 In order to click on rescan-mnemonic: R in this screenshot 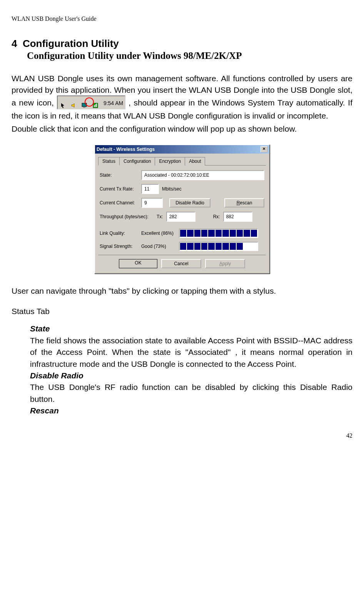, I will do `click(239, 203)`.